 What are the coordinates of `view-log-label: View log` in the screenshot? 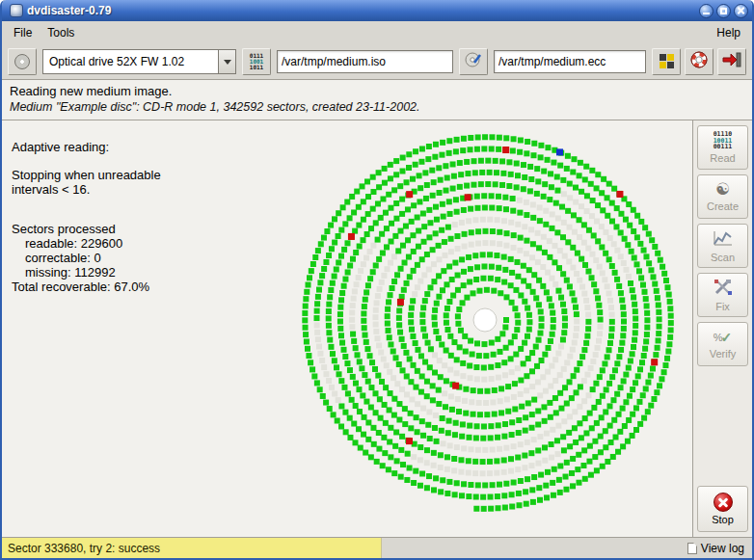 It's located at (723, 548).